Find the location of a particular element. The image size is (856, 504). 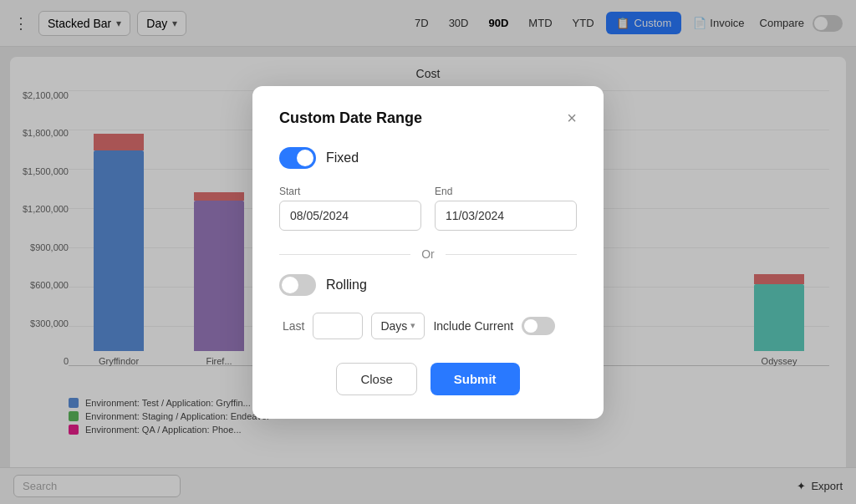

rolling-label: Rolling is located at coordinates (346, 285).